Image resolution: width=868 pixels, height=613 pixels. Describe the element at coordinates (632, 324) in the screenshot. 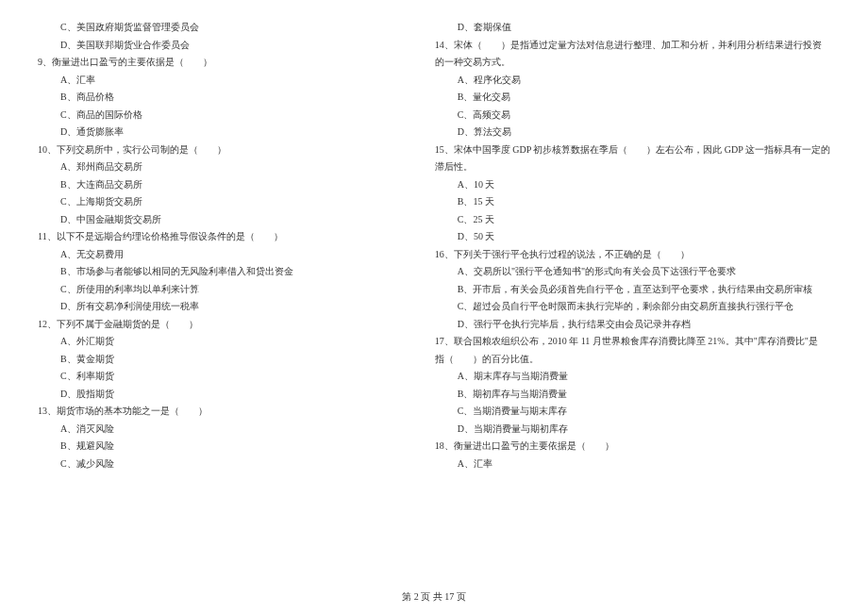

I see `q16-option-d: D、强行平仓执行完毕后，执行结果交由会员记录并存档` at that location.